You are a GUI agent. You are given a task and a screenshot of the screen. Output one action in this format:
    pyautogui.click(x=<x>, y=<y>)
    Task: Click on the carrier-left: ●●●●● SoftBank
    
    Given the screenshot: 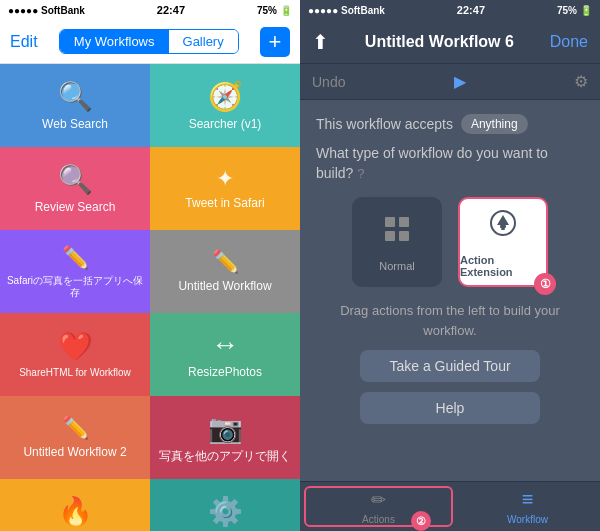 What is the action you would take?
    pyautogui.click(x=46, y=10)
    